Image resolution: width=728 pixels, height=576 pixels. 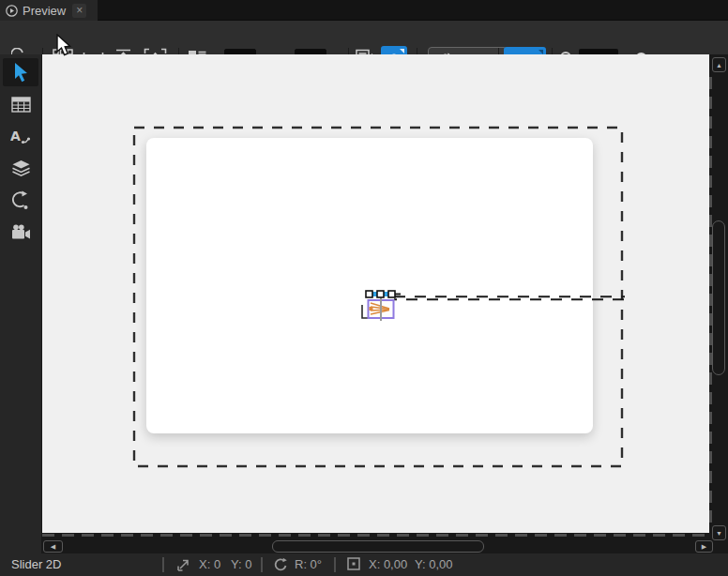 What do you see at coordinates (53, 546) in the screenshot?
I see `scroll-left-button: ◀` at bounding box center [53, 546].